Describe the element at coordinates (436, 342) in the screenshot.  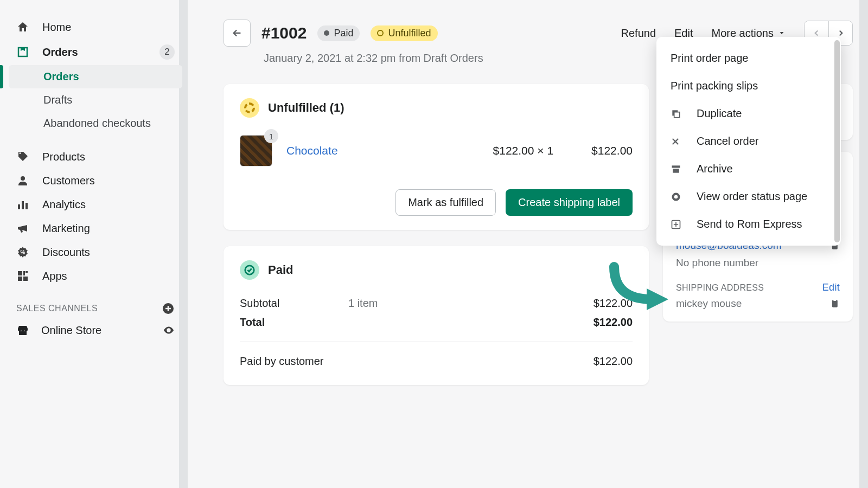
I see `divider` at that location.